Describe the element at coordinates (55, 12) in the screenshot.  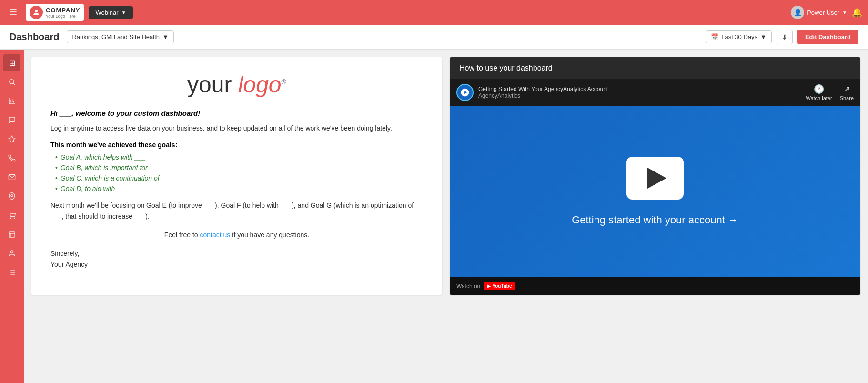
I see `logo-area: COMPANY Your Logo Here` at that location.